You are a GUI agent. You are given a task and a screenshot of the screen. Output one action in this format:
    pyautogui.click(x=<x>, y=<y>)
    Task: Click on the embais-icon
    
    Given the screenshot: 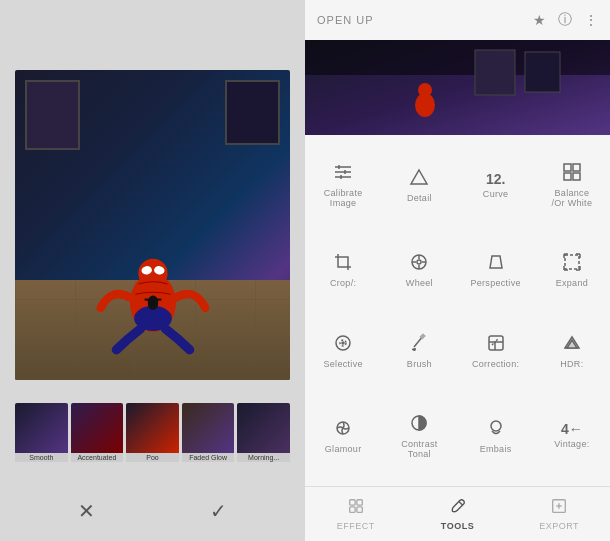 What is the action you would take?
    pyautogui.click(x=496, y=430)
    